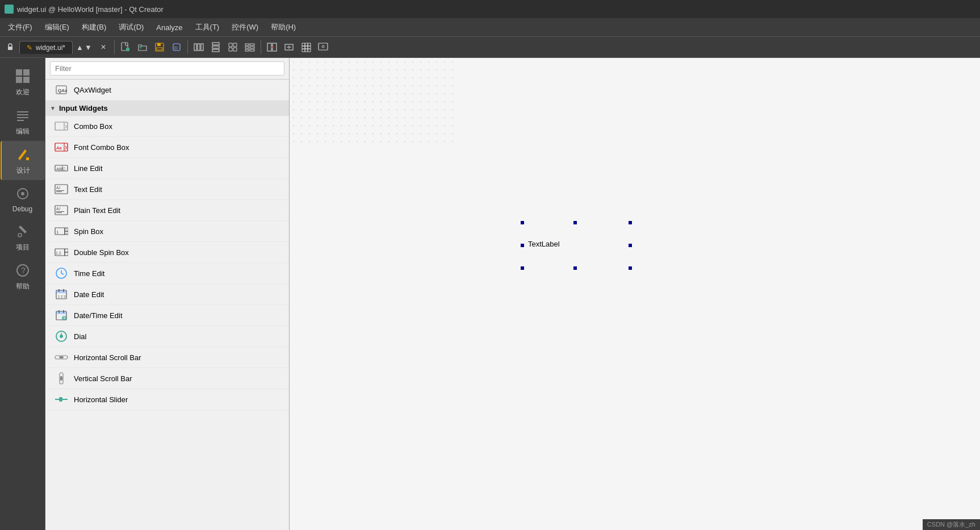 This screenshot has height=530, width=980. What do you see at coordinates (167, 252) in the screenshot?
I see `widget-item-double-spin-box: 1.2 Double Spin Box` at bounding box center [167, 252].